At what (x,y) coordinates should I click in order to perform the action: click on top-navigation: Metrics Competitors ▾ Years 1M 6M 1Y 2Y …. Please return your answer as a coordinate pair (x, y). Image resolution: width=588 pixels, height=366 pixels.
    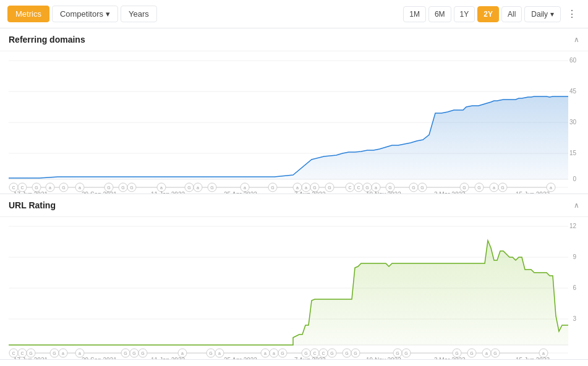
    Looking at the image, I should click on (294, 14).